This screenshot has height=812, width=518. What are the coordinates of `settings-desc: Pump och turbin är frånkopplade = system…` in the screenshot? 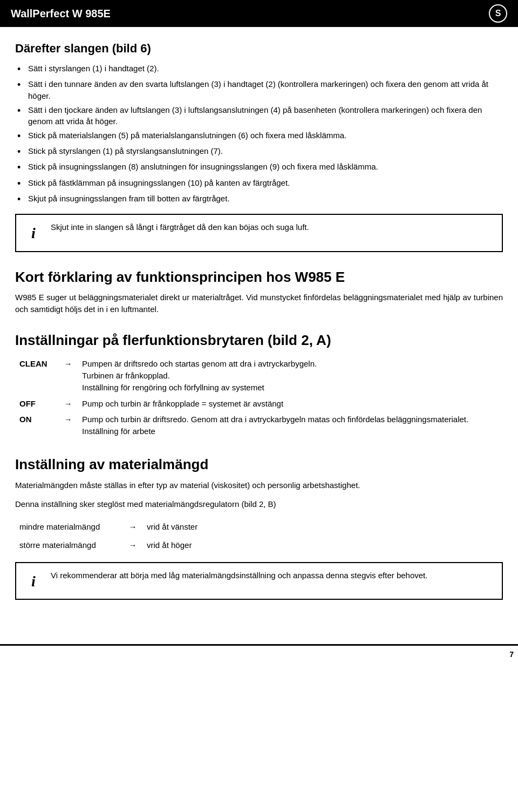 It's located at (290, 404).